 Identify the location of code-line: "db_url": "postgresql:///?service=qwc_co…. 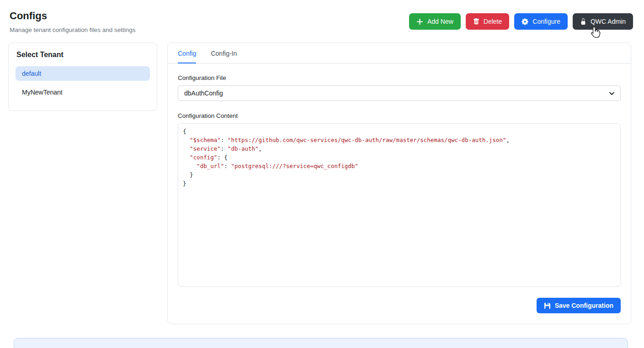
(399, 166).